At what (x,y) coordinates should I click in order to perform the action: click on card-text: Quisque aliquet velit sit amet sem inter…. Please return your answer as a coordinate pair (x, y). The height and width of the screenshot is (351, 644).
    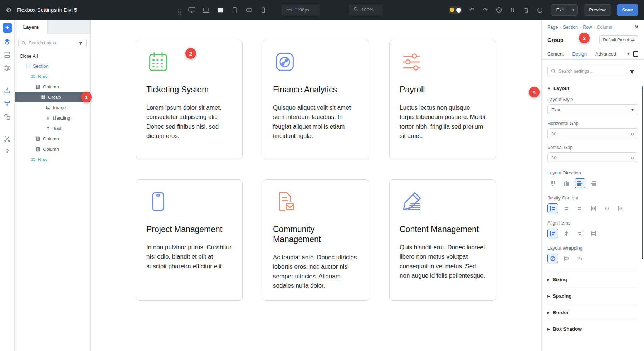
    Looking at the image, I should click on (316, 122).